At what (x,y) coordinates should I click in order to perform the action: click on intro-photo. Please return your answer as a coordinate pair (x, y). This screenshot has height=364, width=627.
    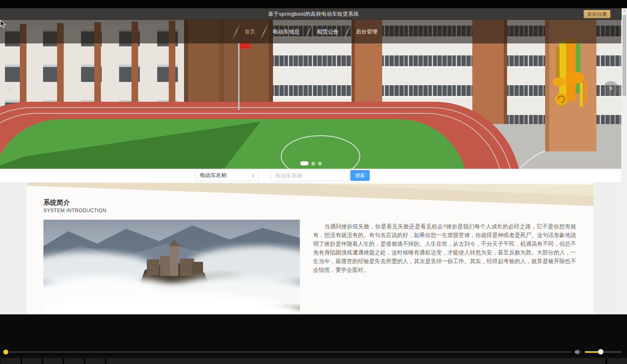
    Looking at the image, I should click on (172, 267).